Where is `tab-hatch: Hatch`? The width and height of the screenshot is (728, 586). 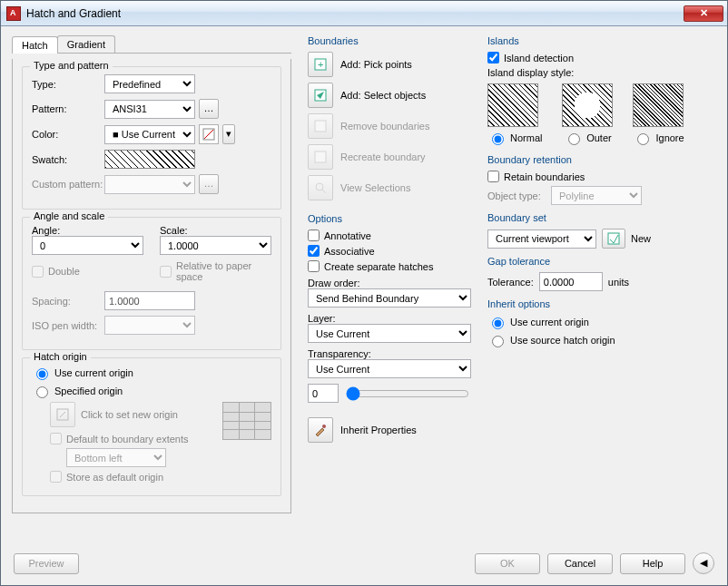
tab-hatch: Hatch is located at coordinates (34, 45).